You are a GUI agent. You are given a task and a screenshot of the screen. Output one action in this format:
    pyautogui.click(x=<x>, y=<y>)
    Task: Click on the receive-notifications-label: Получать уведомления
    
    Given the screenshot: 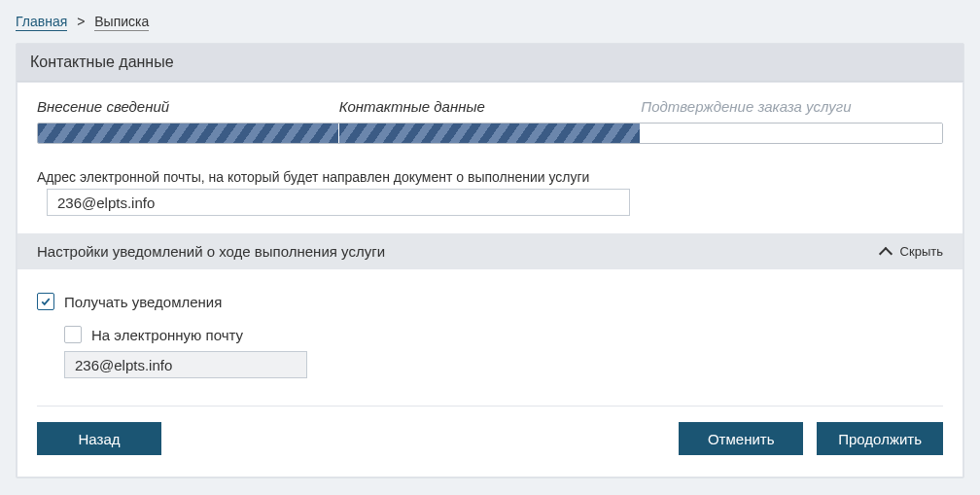 What is the action you would take?
    pyautogui.click(x=143, y=301)
    